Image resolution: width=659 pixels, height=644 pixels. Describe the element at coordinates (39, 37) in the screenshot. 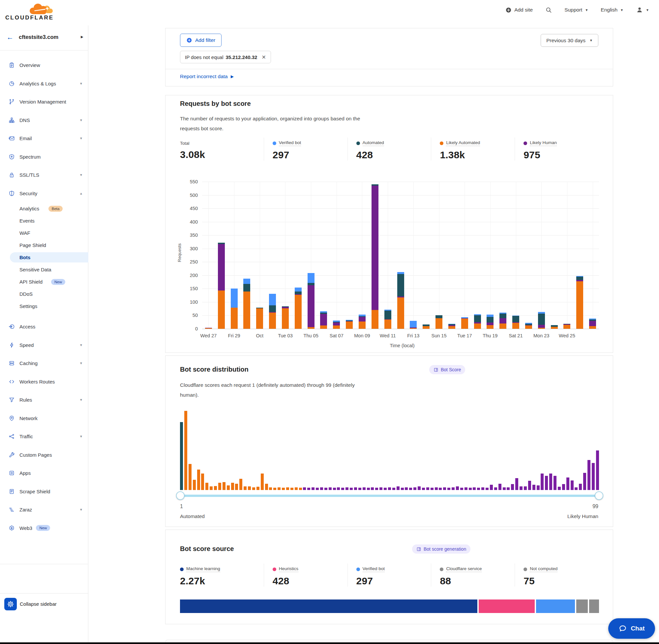

I see `site-name: cftestsite3.com` at that location.